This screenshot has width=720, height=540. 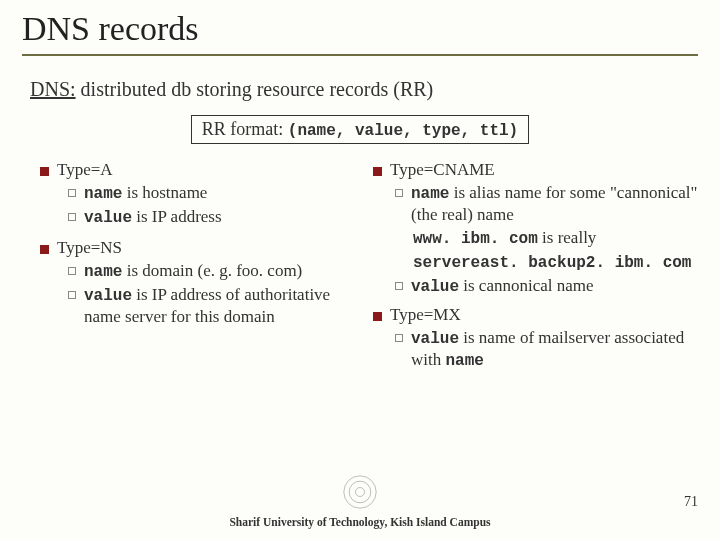 I want to click on type-cname-b2: value is cannonical name, so click(x=536, y=286).